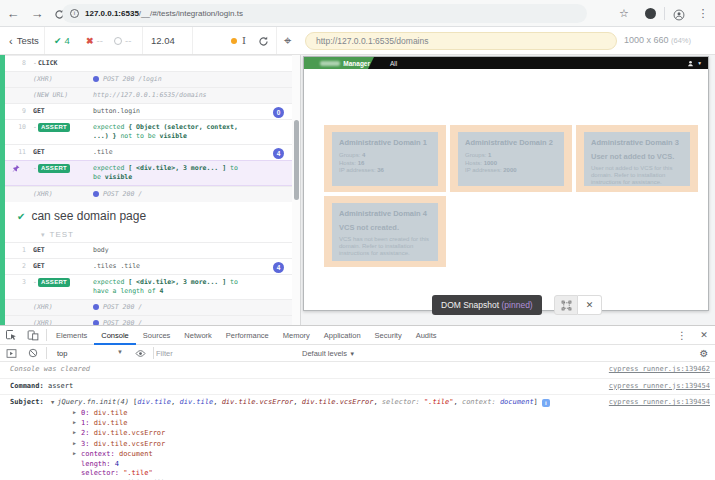 This screenshot has width=715, height=480. Describe the element at coordinates (302, 433) in the screenshot. I see `object-tree-row: ▶2: div.tile.vcsError` at that location.